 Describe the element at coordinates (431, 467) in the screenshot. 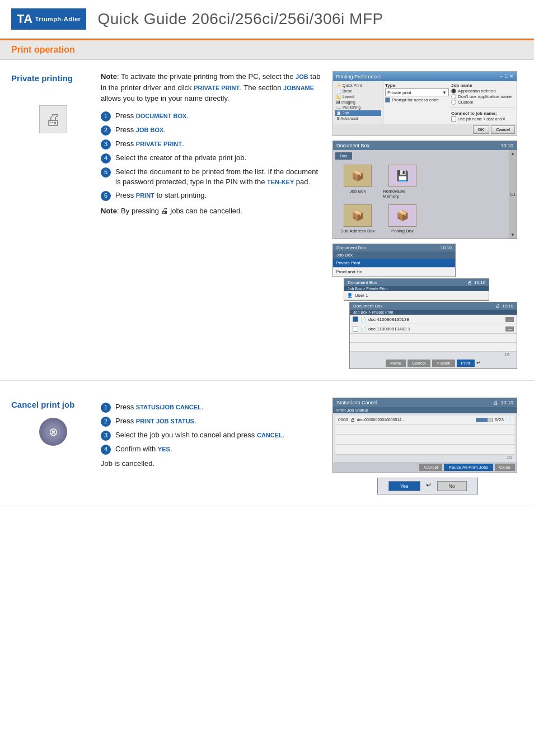

I see `sjc-cancel-btn: Cancel` at that location.